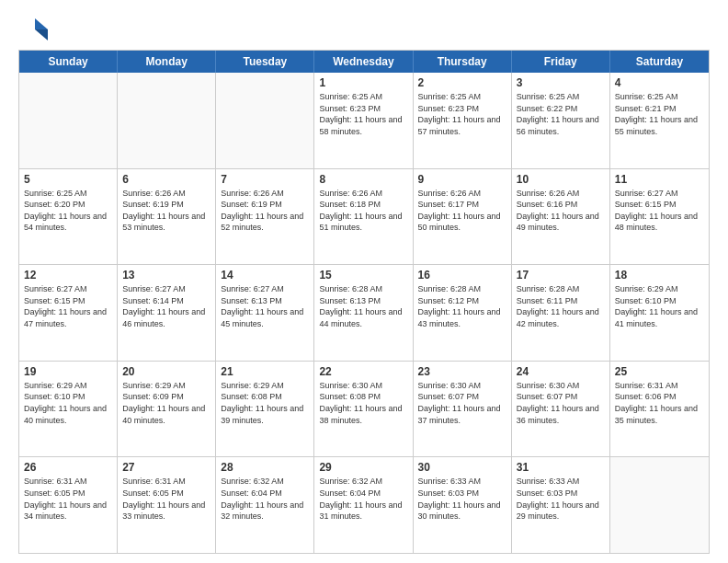 Image resolution: width=728 pixels, height=563 pixels. I want to click on day-cell-15: 15Sunrise: 6:28 AMSunset: 6:13 PMDayligh…, so click(364, 313).